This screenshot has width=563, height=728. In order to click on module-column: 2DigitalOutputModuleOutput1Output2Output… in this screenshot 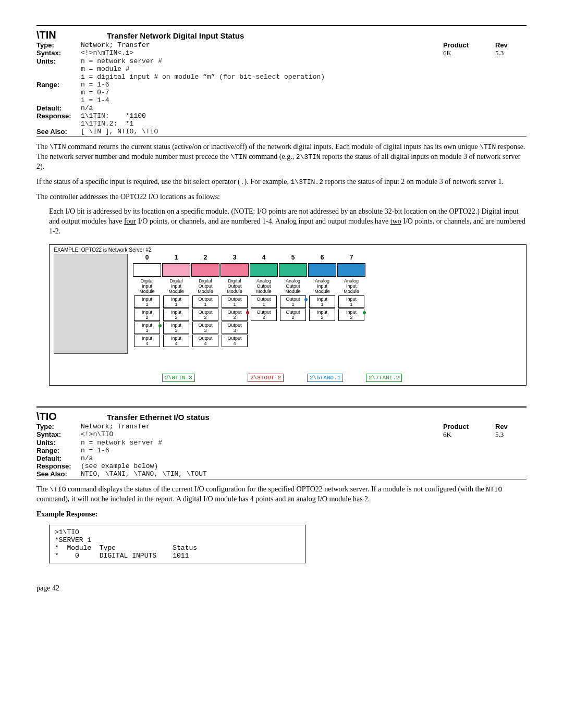, I will do `click(205, 301)`.